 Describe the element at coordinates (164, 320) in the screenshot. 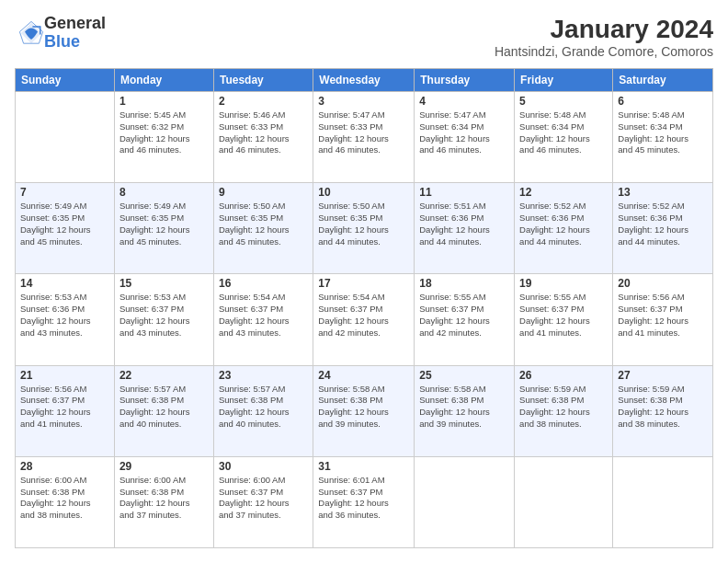

I see `calendar-cell: 15Sunrise: 5:53 AM Sunset: 6:37 PM Dayli…` at that location.